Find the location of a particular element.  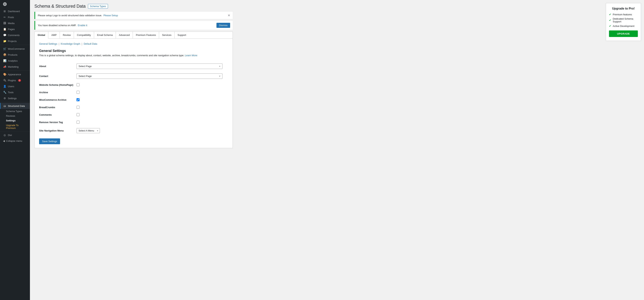

sidebar-logo: W is located at coordinates (15, 4).